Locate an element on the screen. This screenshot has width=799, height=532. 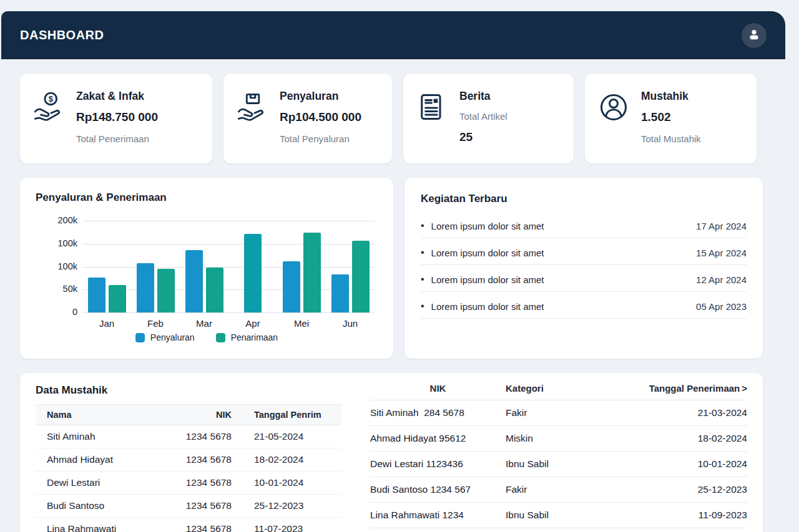
bar-penyaluran-jun is located at coordinates (340, 293).